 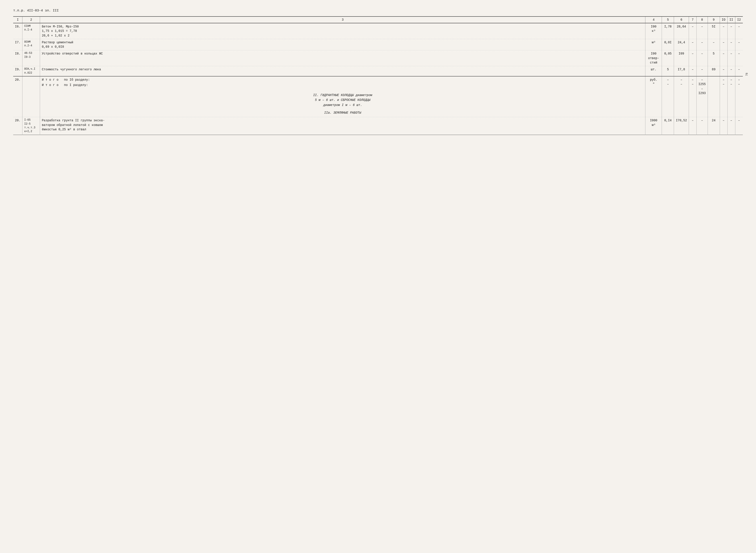 What do you see at coordinates (378, 11) in the screenshot?
I see `page-header: т.п.р. 4II-03-4 зл. III` at bounding box center [378, 11].